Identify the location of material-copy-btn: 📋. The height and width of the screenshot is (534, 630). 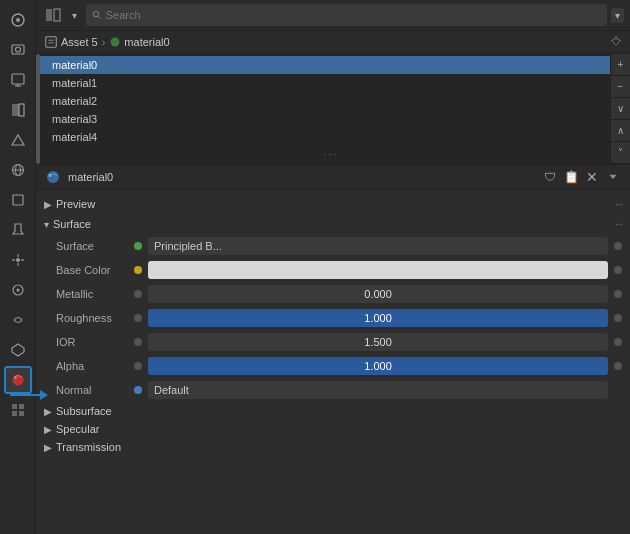
(571, 177).